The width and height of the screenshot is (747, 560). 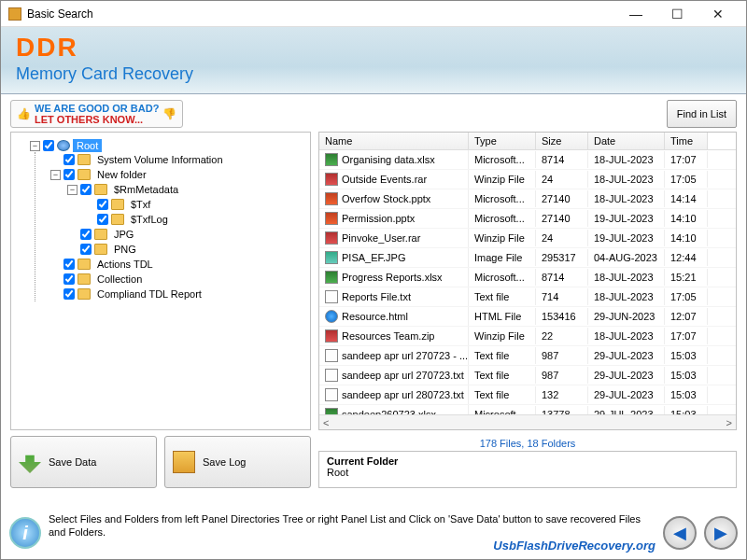 I want to click on tree-item-label: Actions TDL, so click(x=125, y=264).